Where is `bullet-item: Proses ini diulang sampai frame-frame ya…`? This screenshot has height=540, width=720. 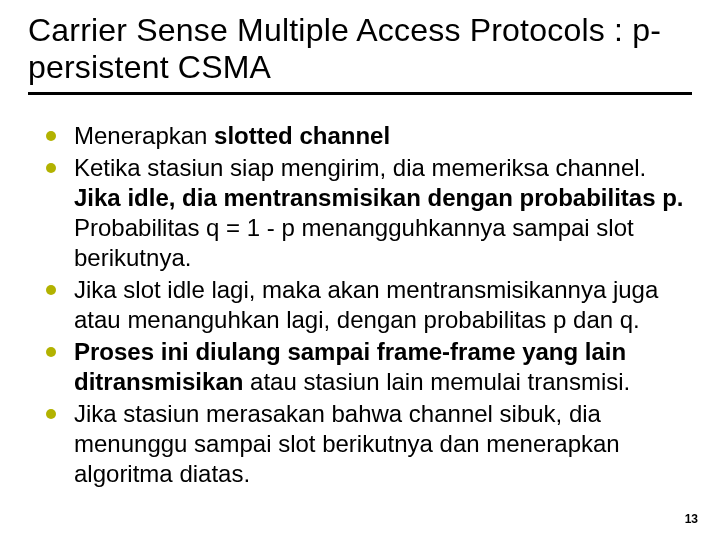
bullet-item: Proses ini diulang sampai frame-frame ya… is located at coordinates (369, 367).